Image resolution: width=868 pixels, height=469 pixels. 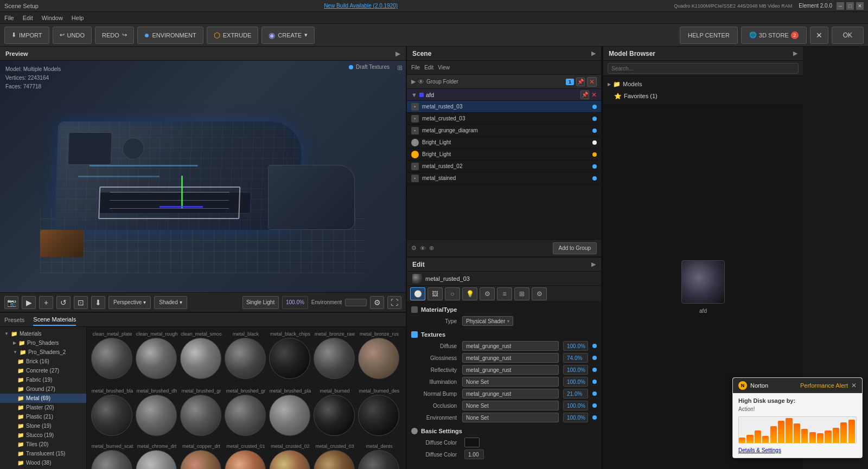 I want to click on sidebar-item-brick: 📁 Brick (16), so click(x=43, y=361).